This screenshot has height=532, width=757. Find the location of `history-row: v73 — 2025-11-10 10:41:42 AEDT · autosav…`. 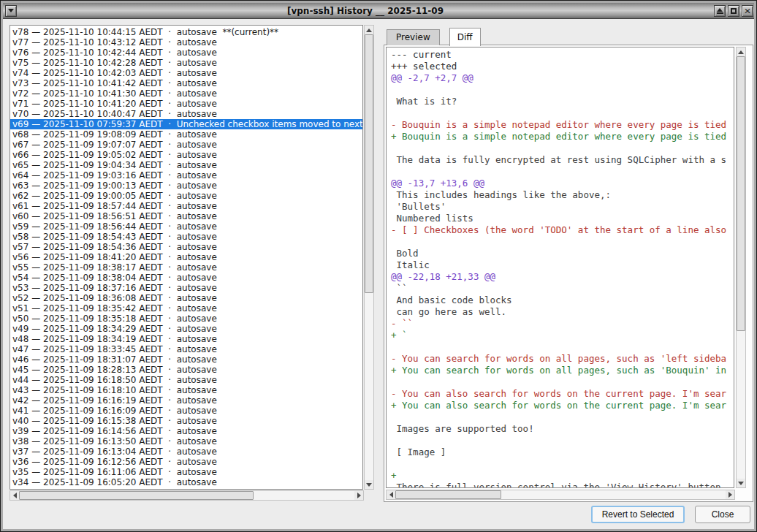

history-row: v73 — 2025-11-10 10:41:42 AEDT · autosav… is located at coordinates (186, 83).